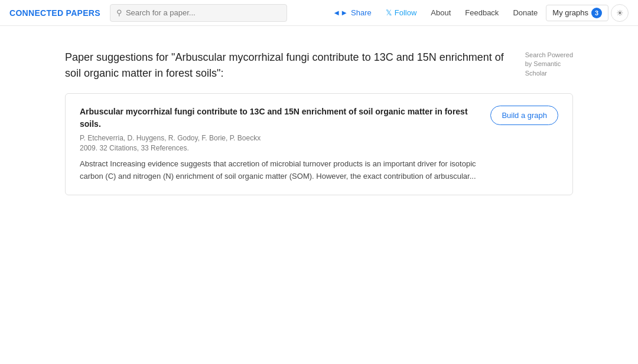  I want to click on my-graphs-button: My graphs 3, so click(577, 13).